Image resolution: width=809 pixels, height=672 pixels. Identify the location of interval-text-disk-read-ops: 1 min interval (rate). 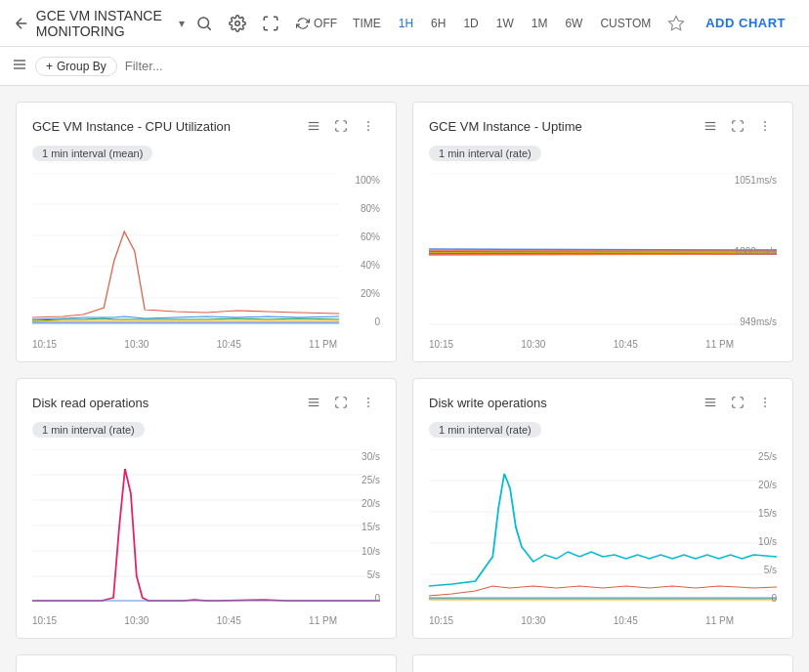
(88, 430).